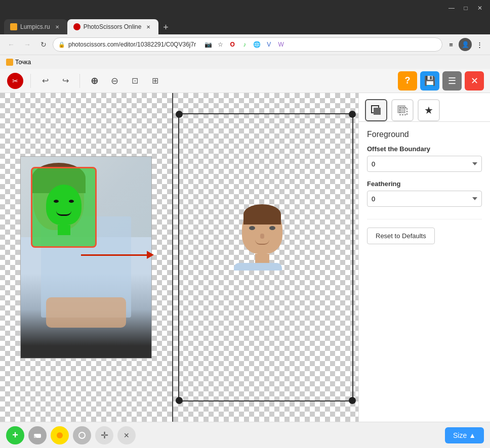  Describe the element at coordinates (155, 81) in the screenshot. I see `zoom-actual-button: ⊞` at that location.